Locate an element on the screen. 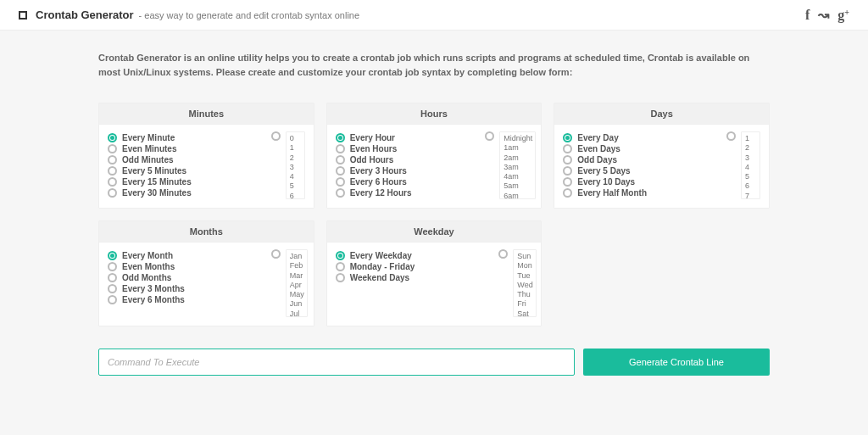  minutes-list: 012345678 is located at coordinates (295, 165).